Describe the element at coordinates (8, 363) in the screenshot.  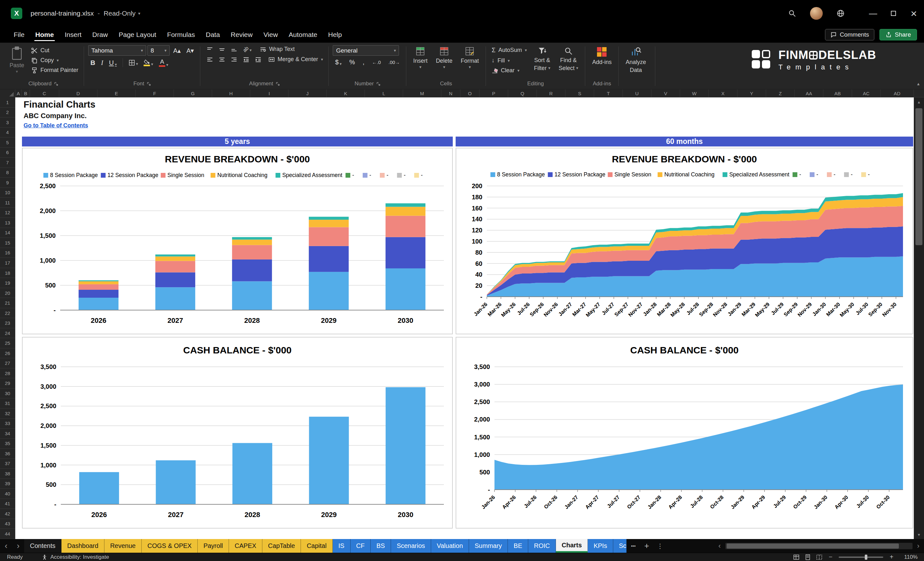
I see `row-header-27: 27` at that location.